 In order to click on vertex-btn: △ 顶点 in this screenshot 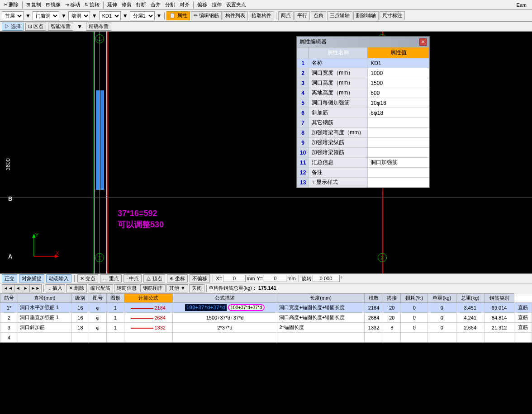, I will do `click(154, 278)`.